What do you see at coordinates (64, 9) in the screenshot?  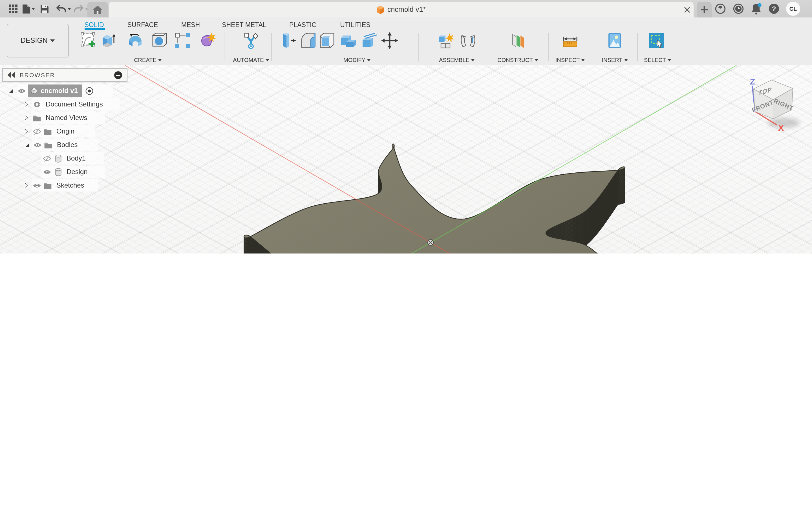 I see `undo-icon` at bounding box center [64, 9].